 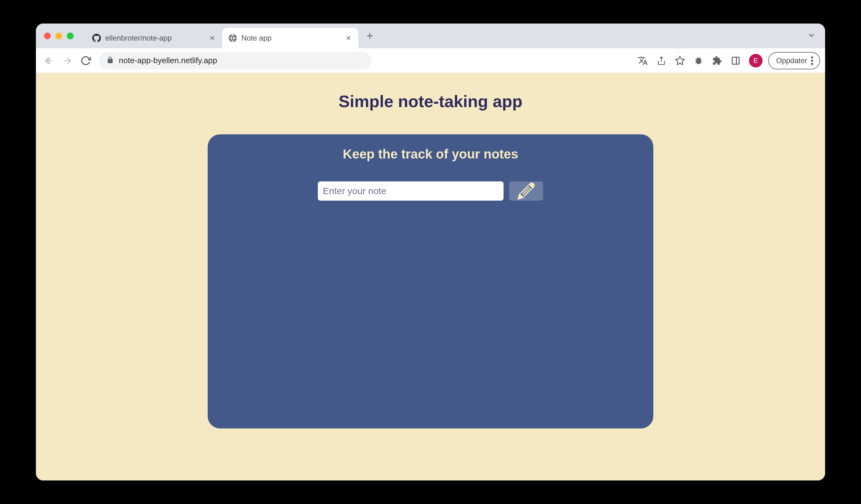 What do you see at coordinates (430, 191) in the screenshot?
I see `input-row` at bounding box center [430, 191].